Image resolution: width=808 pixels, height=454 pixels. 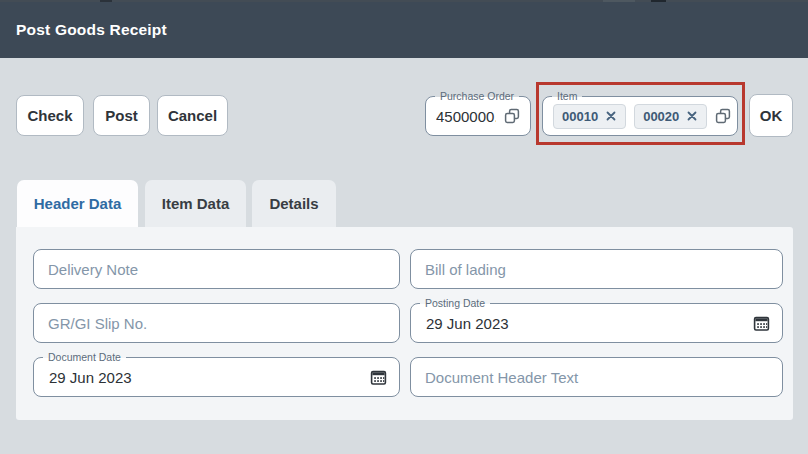 What do you see at coordinates (192, 116) in the screenshot?
I see `cancel-button: Cancel` at bounding box center [192, 116].